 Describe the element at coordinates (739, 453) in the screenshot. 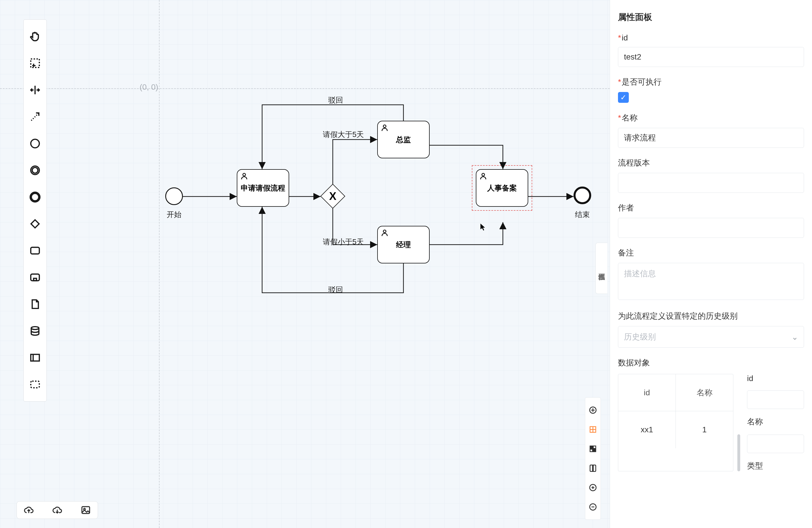

I see `table-scrollbar` at that location.